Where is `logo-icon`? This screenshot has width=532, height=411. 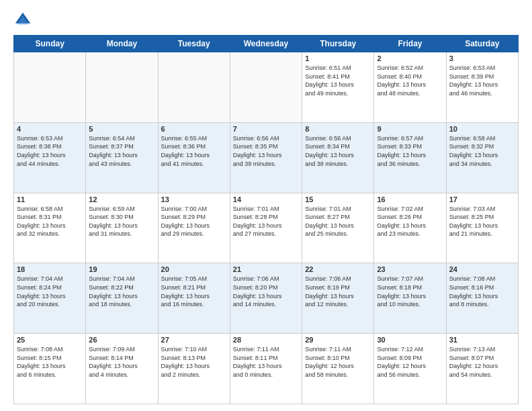
logo-icon is located at coordinates (23, 20).